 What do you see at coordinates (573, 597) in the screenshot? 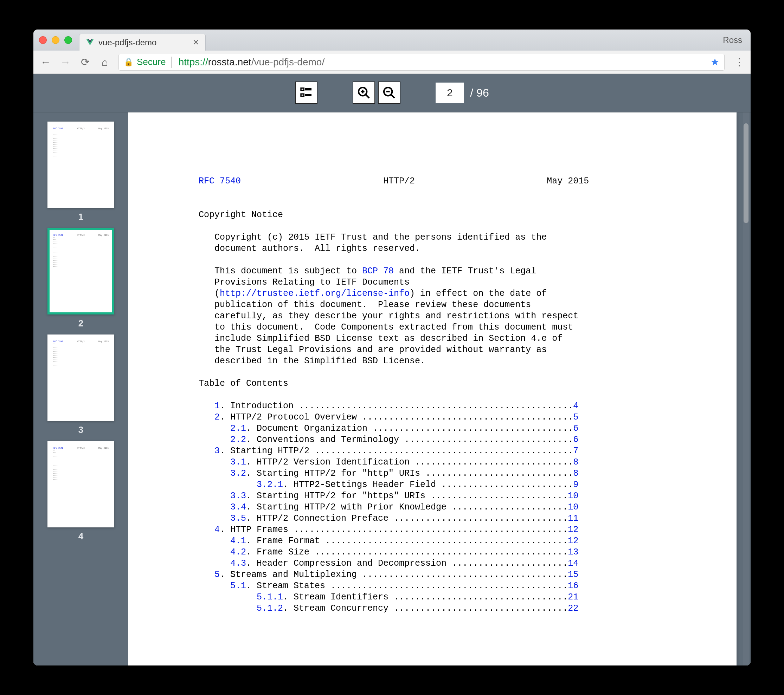
I see `toc-page-link: 21` at bounding box center [573, 597].